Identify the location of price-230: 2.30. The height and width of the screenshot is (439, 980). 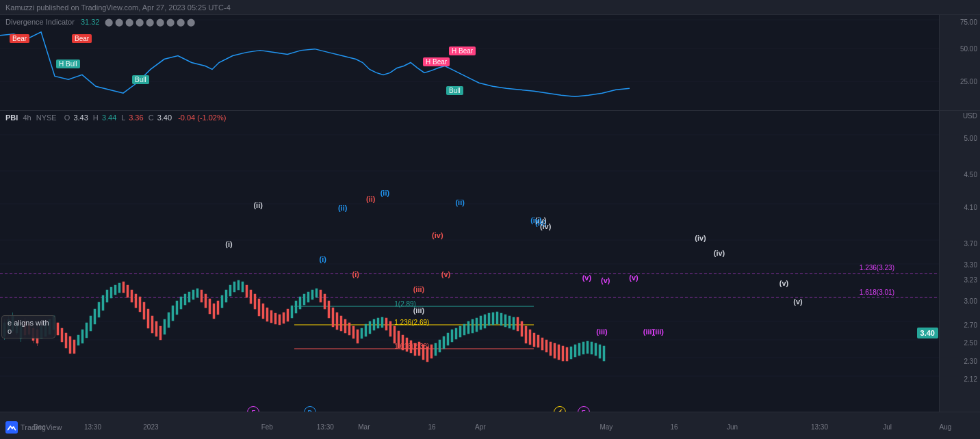
(970, 361).